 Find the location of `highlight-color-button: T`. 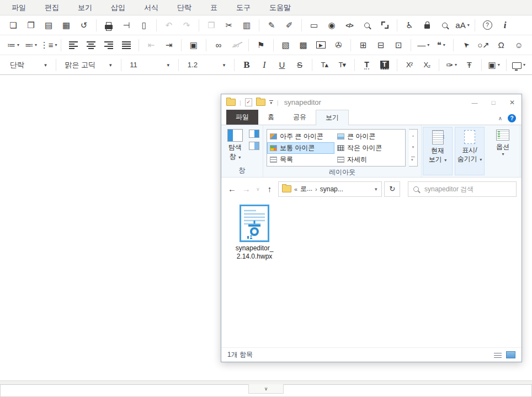

highlight-color-button: T is located at coordinates (385, 65).